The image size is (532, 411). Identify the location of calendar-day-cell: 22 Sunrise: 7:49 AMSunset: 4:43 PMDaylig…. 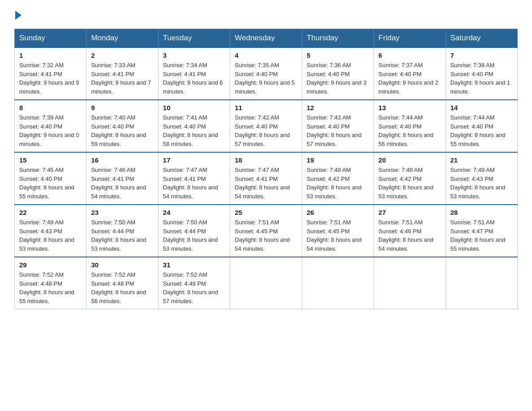
(51, 231).